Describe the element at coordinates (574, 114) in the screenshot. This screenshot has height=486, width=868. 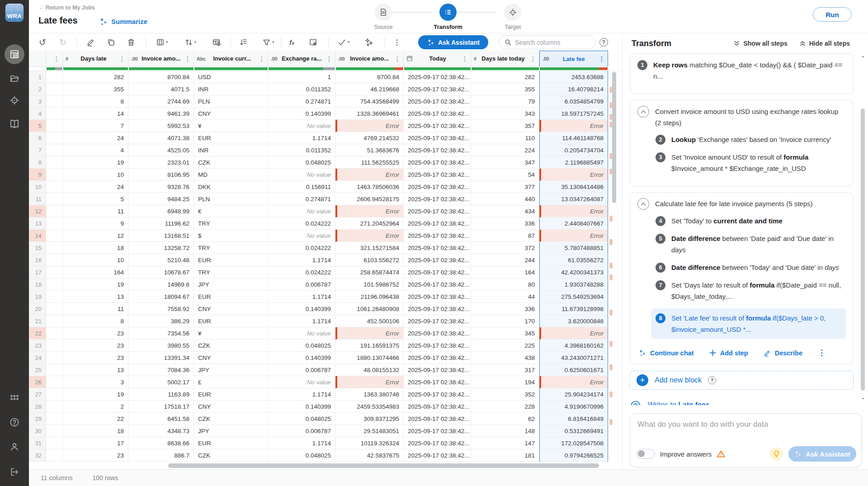
I see `cell-late-fee: 18.5971757245` at that location.